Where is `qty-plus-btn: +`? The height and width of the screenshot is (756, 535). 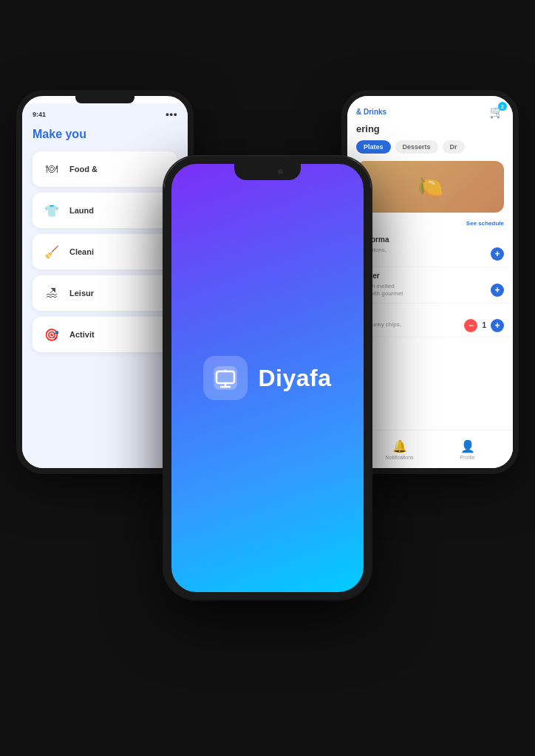
qty-plus-btn: + is located at coordinates (497, 326).